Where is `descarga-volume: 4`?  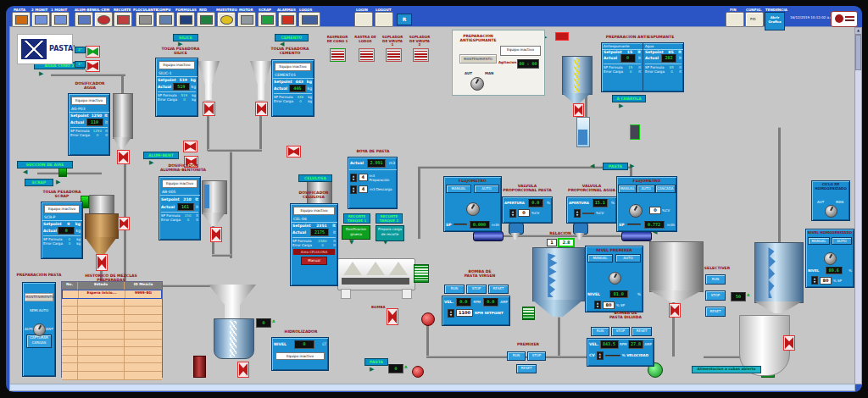 descarga-volume: 4 is located at coordinates (363, 190).